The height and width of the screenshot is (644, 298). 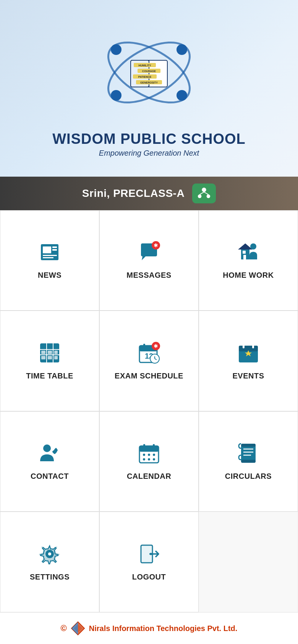 What do you see at coordinates (50, 261) in the screenshot?
I see `menu-item-news: NEWS` at bounding box center [50, 261].